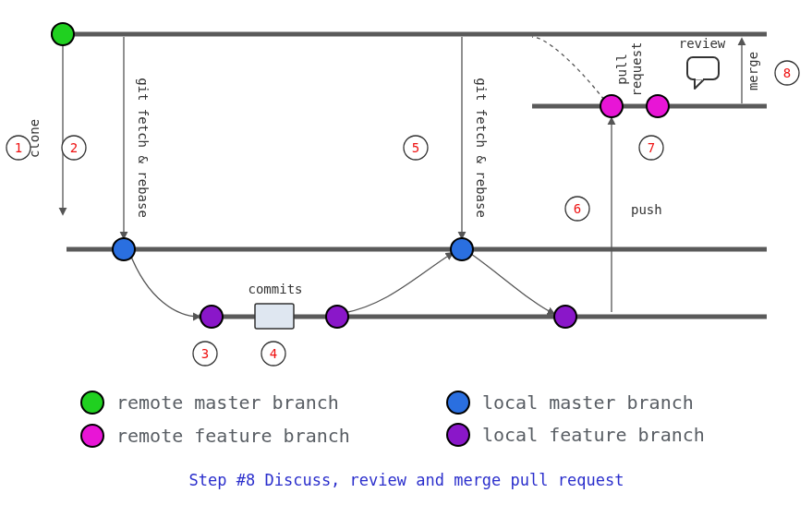 This screenshot has height=505, width=812. What do you see at coordinates (458, 435) in the screenshot?
I see `legend-dot-local-feature` at bounding box center [458, 435].